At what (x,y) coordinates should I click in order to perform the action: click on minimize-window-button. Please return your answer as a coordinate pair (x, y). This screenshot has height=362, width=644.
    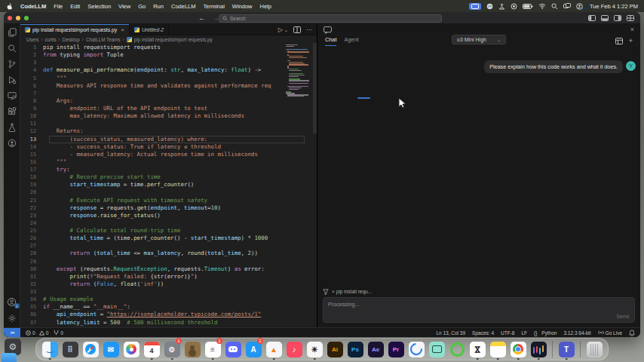
    Looking at the image, I should click on (18, 18).